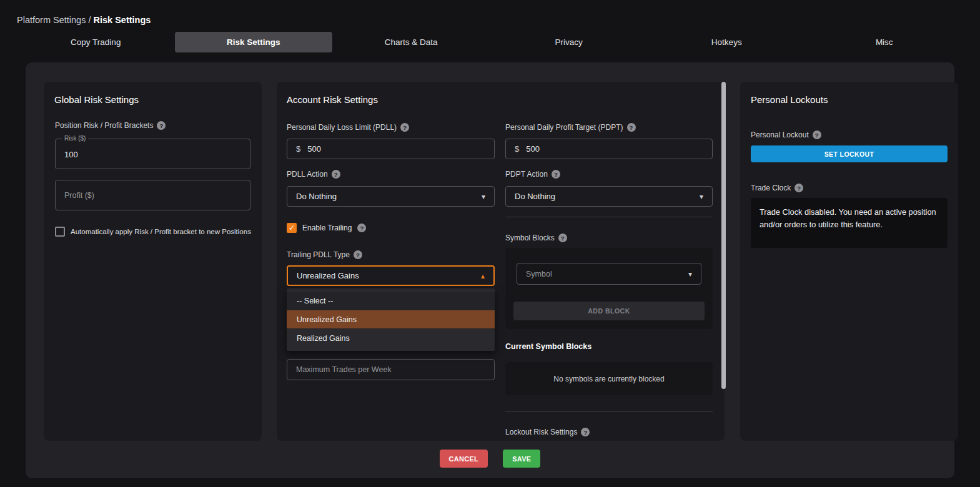 Image resolution: width=980 pixels, height=487 pixels. I want to click on save-button: SAVE, so click(522, 458).